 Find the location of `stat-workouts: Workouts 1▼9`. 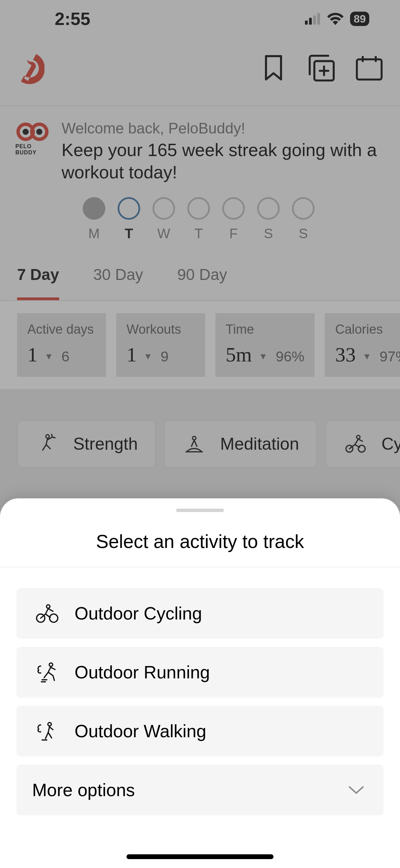

stat-workouts: Workouts 1▼9 is located at coordinates (161, 345).